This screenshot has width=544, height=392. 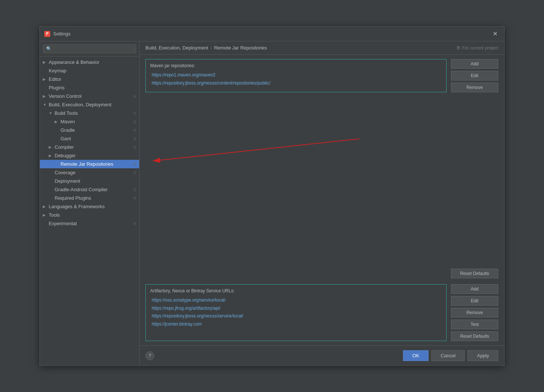 I want to click on gradle-android-label: Gradle-Android Compiler, so click(x=81, y=190).